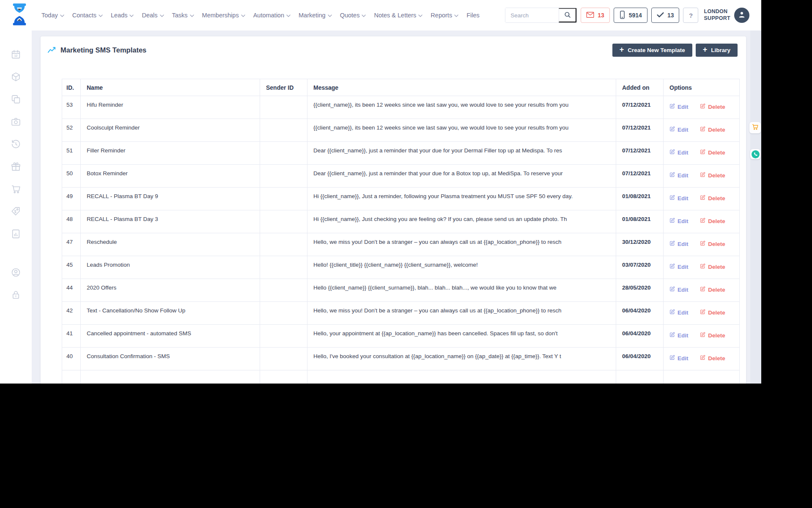 This screenshot has width=812, height=508. I want to click on help-button: ?, so click(691, 15).